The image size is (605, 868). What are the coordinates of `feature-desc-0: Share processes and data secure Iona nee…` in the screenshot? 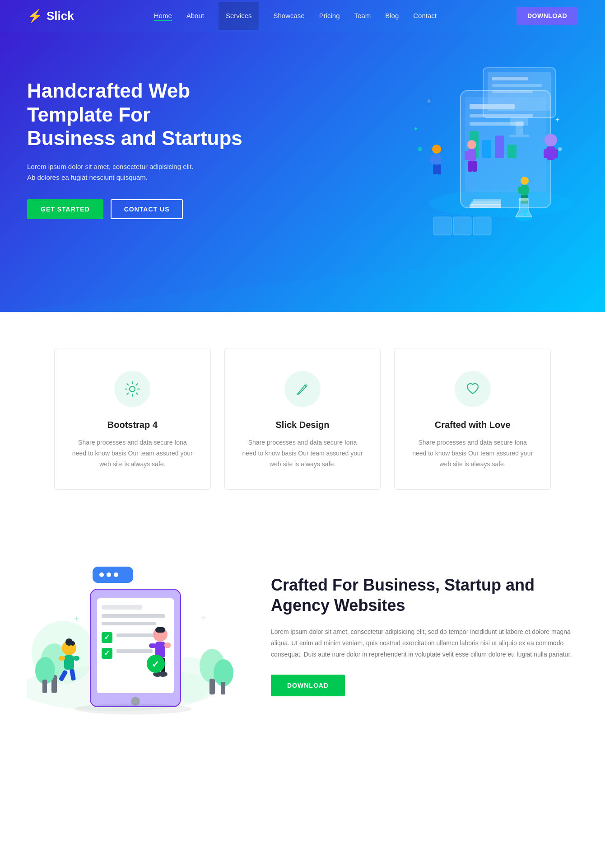 It's located at (133, 454).